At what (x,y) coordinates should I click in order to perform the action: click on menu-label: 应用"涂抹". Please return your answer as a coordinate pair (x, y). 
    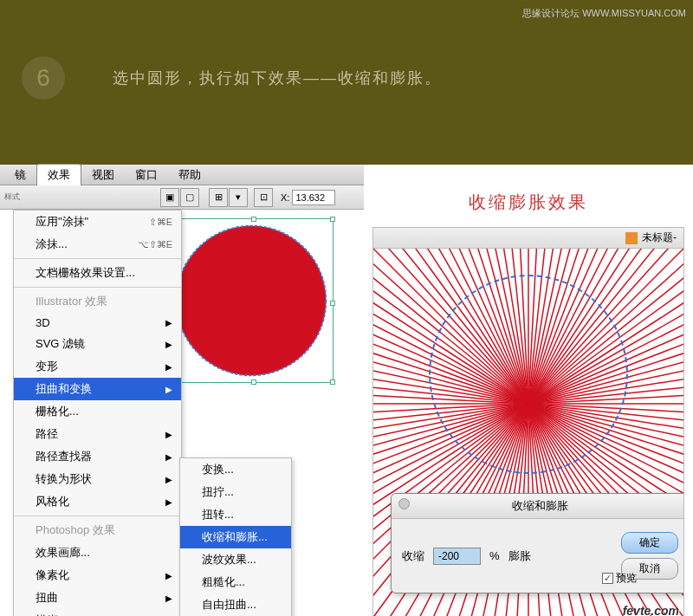
    Looking at the image, I should click on (62, 222).